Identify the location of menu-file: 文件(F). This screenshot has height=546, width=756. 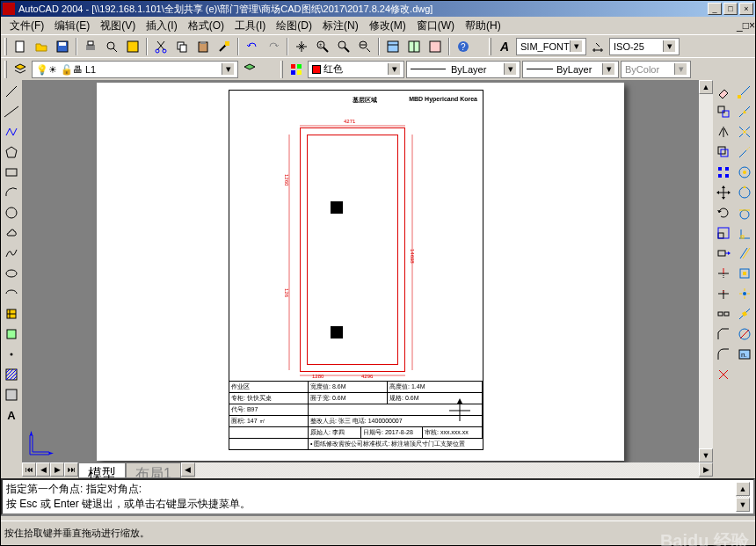
(26, 26).